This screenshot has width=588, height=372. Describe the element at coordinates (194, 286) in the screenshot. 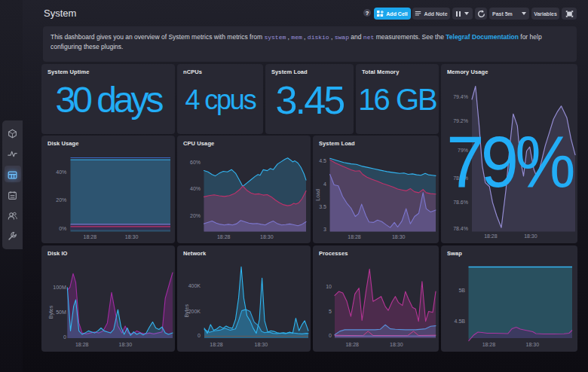

I see `svg-text: 400K` at that location.